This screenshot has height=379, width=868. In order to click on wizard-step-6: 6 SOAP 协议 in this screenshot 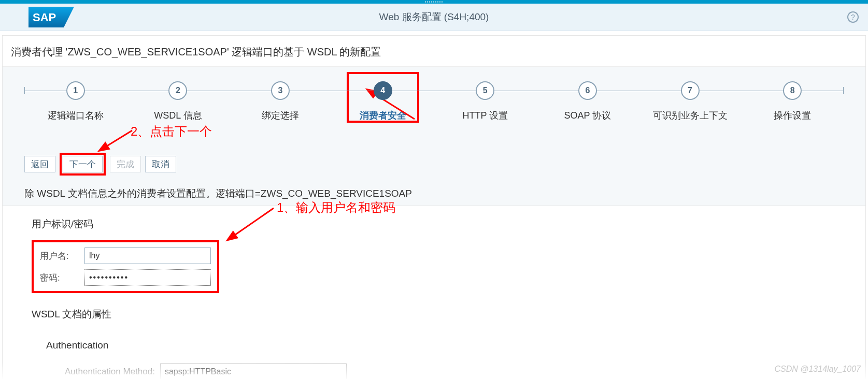, I will do `click(588, 101)`.